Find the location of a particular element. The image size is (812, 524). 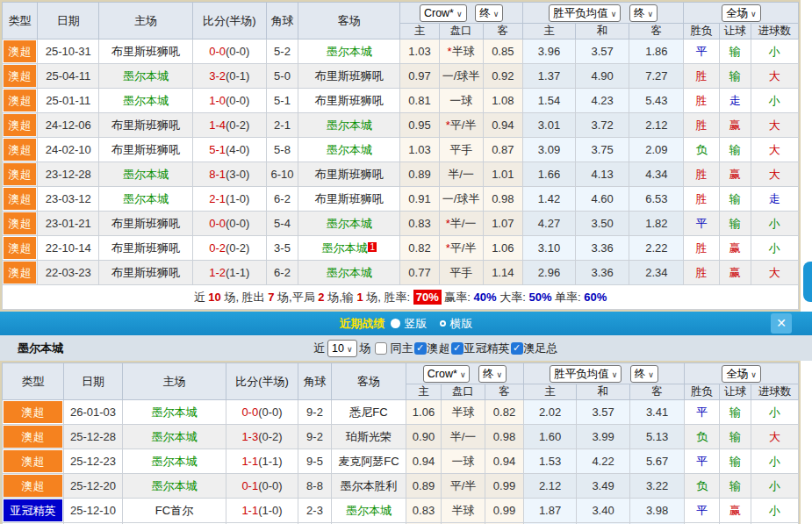

away-odds-cell: 0.82 is located at coordinates (505, 413).